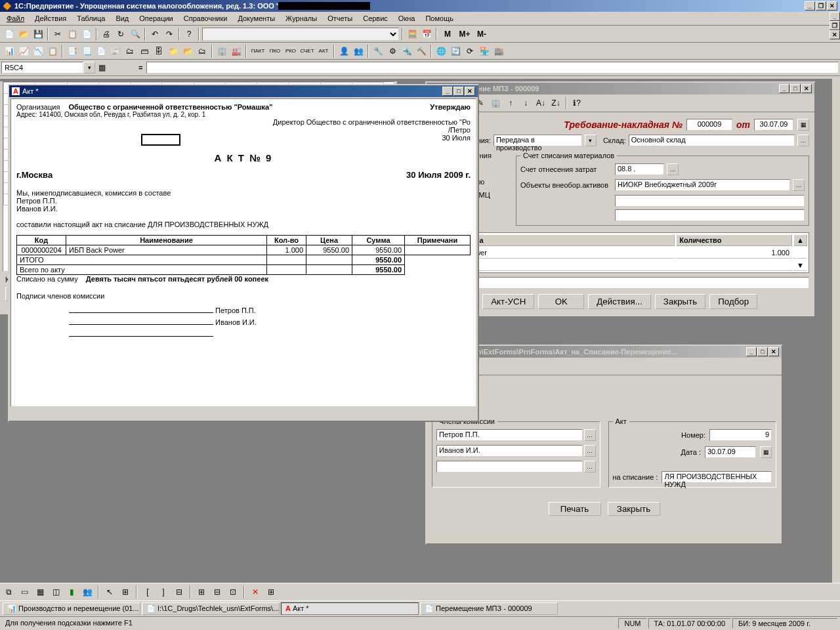 This screenshot has height=630, width=840. Describe the element at coordinates (590, 467) in the screenshot. I see `m3-sel: …` at that location.